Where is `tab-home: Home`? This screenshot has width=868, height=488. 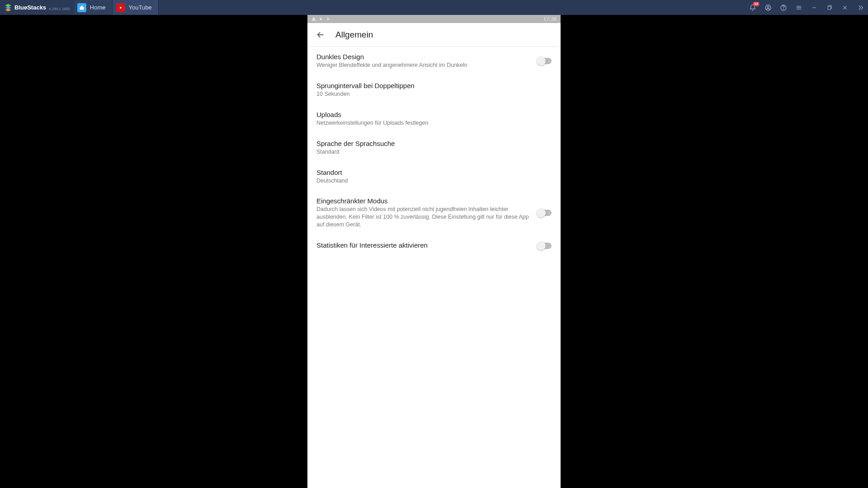
tab-home: Home is located at coordinates (93, 7).